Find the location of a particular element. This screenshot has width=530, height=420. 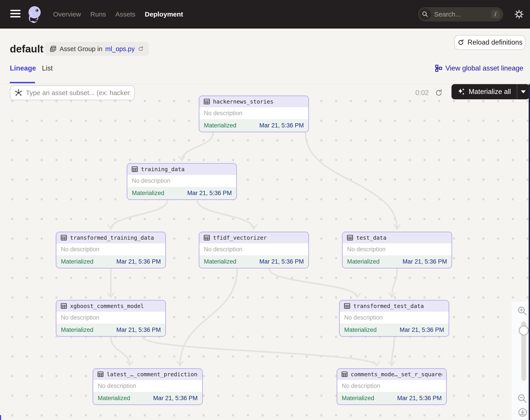

asset-node-header: tfidf_vectorizer is located at coordinates (254, 238).